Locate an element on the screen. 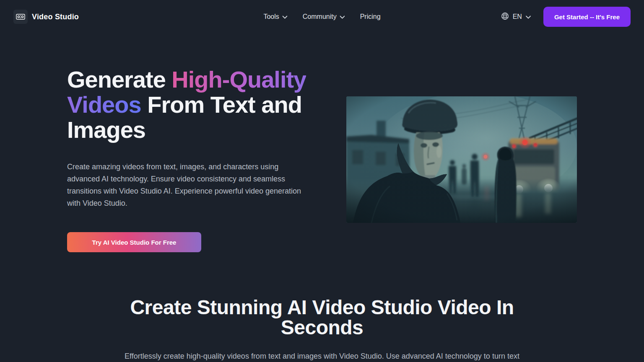 Image resolution: width=644 pixels, height=362 pixels. hero-video-still is located at coordinates (462, 160).